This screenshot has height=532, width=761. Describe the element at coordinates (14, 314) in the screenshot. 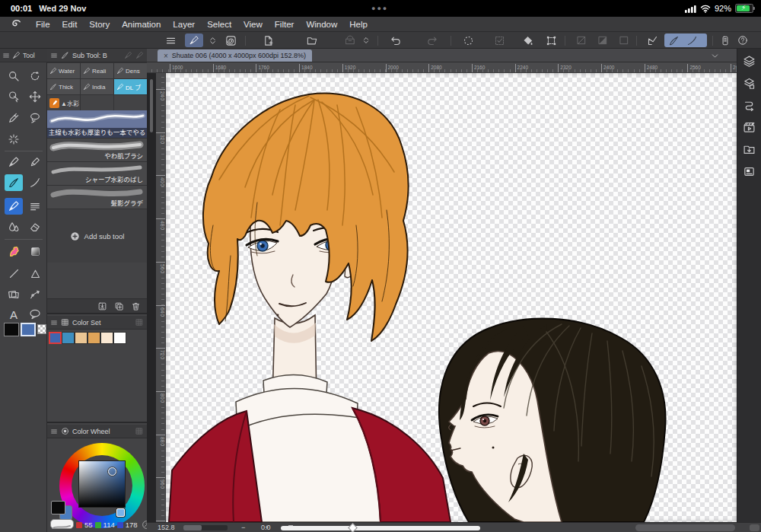

I see `text-tool: A` at that location.